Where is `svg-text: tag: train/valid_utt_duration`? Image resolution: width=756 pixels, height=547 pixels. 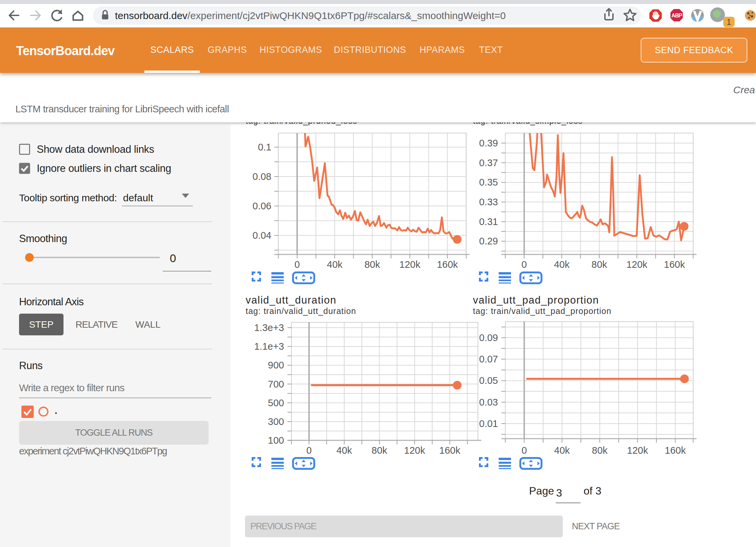
svg-text: tag: train/valid_utt_duration is located at coordinates (301, 311).